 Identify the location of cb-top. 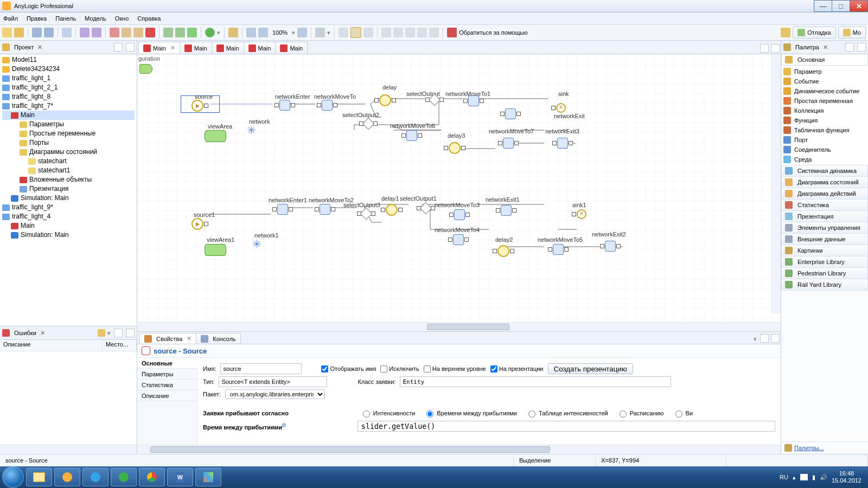
(427, 369).